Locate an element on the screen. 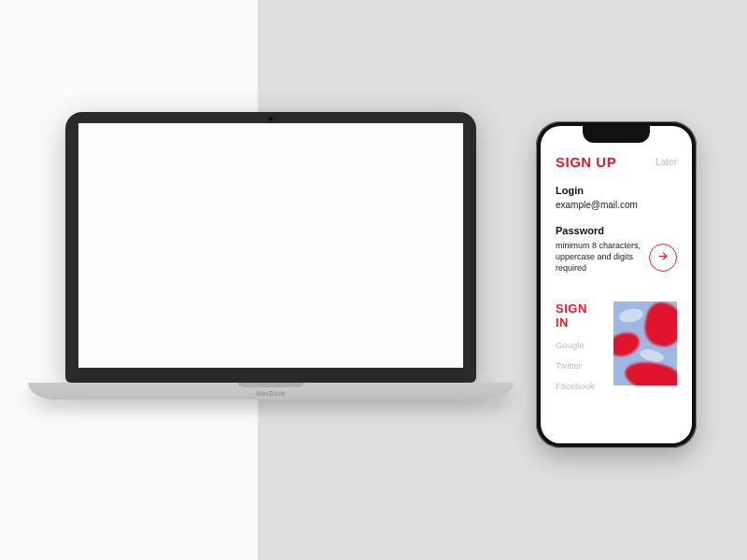 This screenshot has width=747, height=560. iphone-notch is located at coordinates (616, 134).